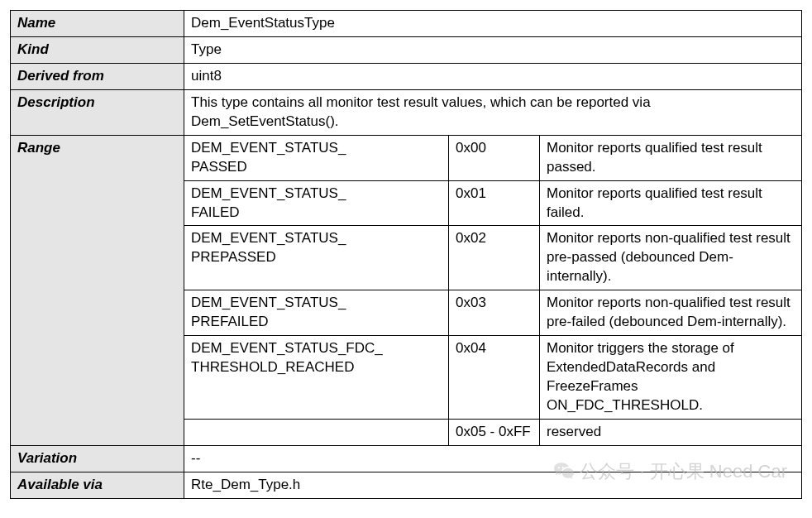 Image resolution: width=812 pixels, height=518 pixels. Describe the element at coordinates (671, 432) in the screenshot. I see `range-desc: reserved` at that location.